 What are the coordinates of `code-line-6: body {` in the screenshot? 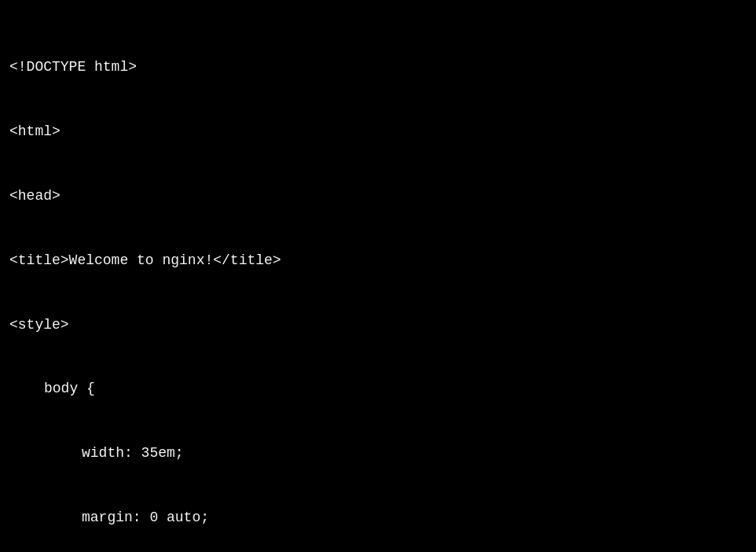 It's located at (378, 389).